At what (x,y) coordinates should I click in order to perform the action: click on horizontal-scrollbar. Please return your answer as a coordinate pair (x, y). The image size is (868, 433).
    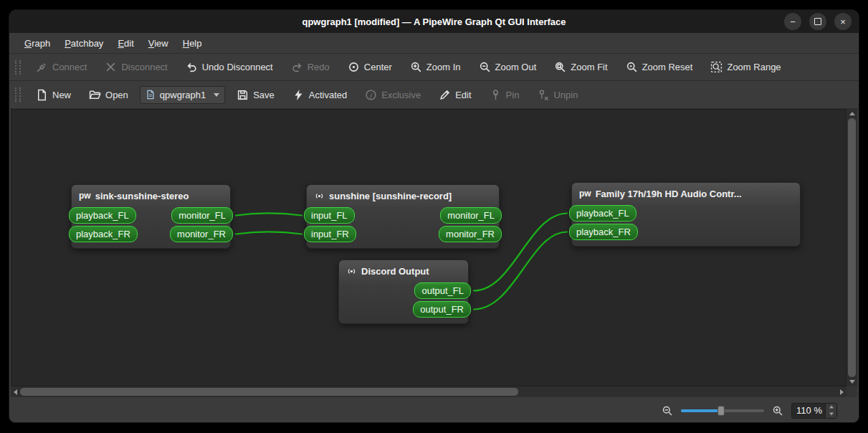
    Looking at the image, I should click on (429, 391).